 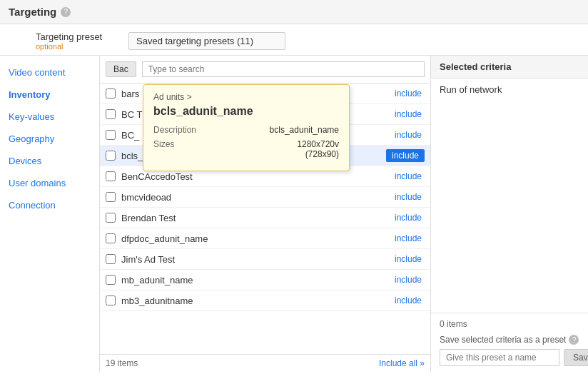 I want to click on item-checkbox-bc-t, so click(x=111, y=114).